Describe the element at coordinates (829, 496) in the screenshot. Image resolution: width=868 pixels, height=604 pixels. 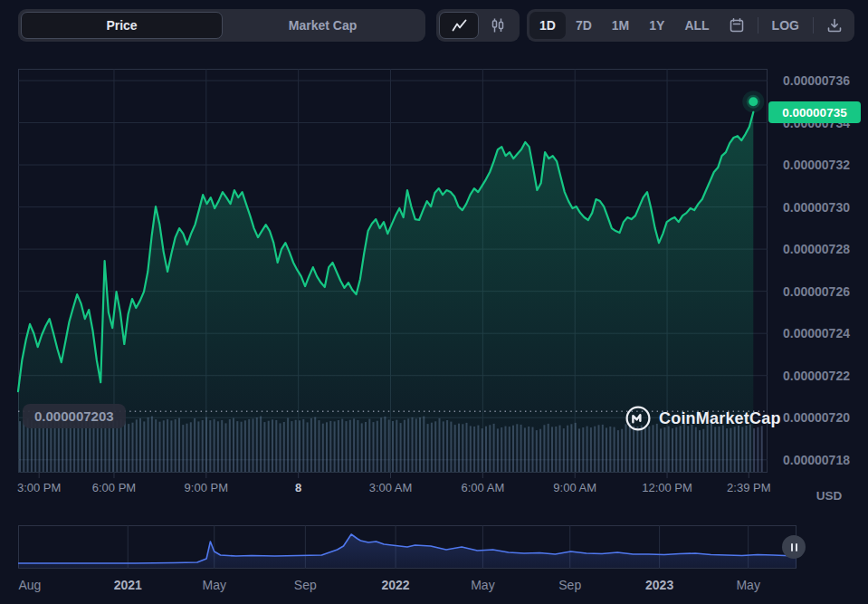
I see `currency-unit-label: USD` at that location.